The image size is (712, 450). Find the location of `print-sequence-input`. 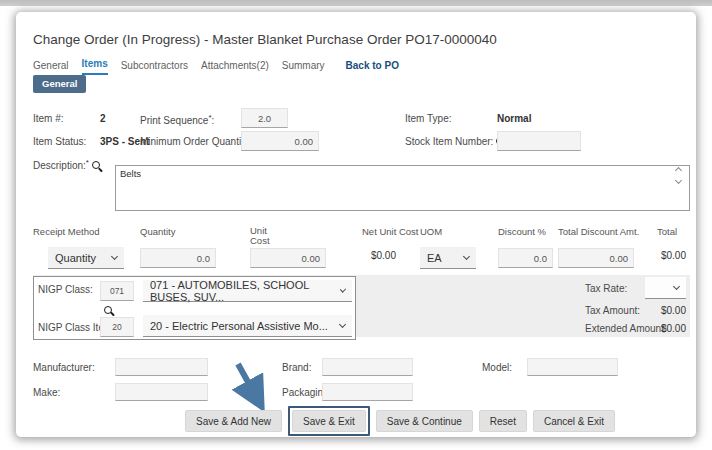

print-sequence-input is located at coordinates (264, 118).